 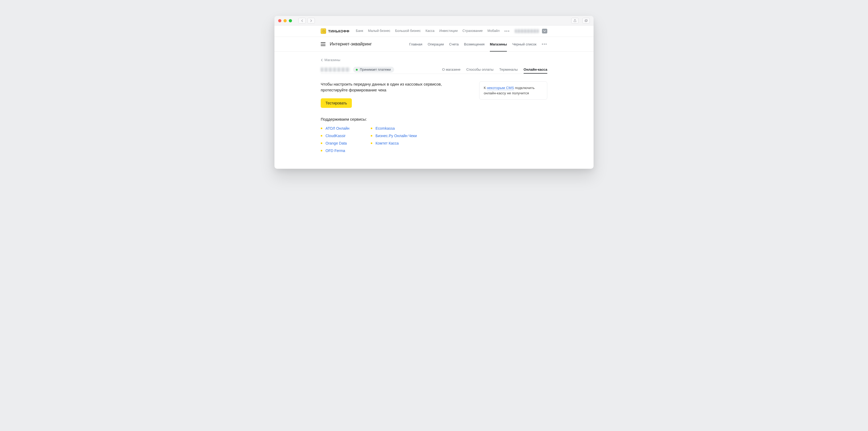 I want to click on tabs-icon, so click(x=586, y=21).